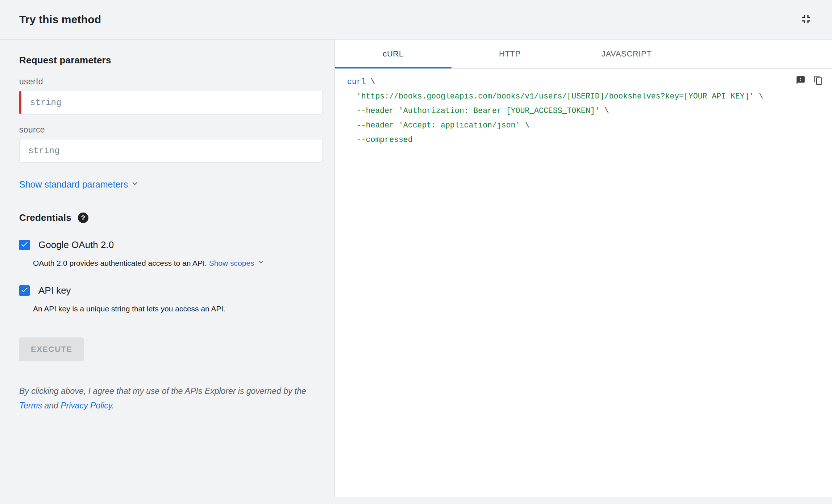 This screenshot has width=832, height=504. Describe the element at coordinates (510, 54) in the screenshot. I see `tab-http: HTTP` at that location.